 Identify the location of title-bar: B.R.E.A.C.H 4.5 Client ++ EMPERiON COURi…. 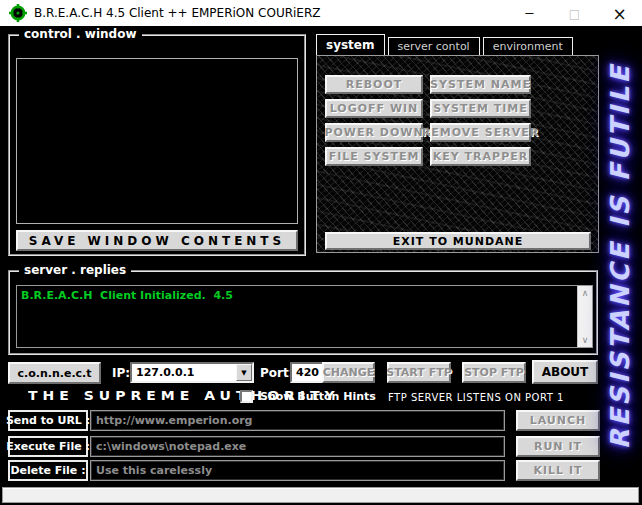
(321, 14).